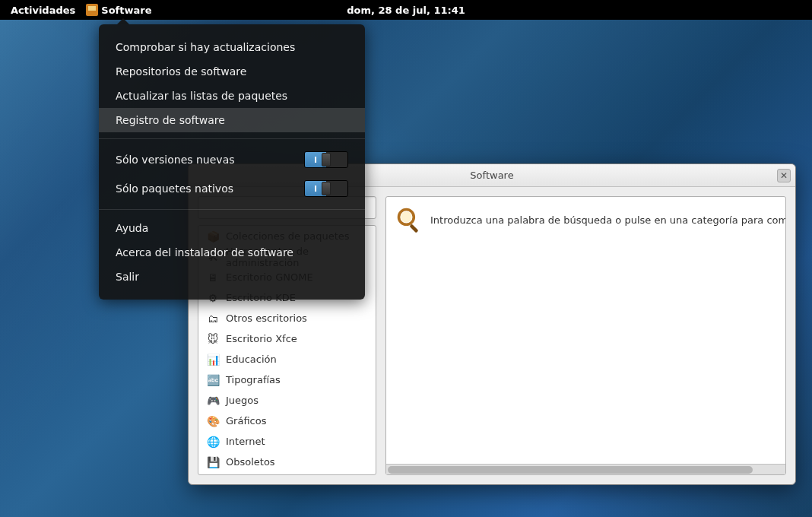 The image size is (812, 517). I want to click on menu-item: Acerca del instalador de software, so click(232, 252).